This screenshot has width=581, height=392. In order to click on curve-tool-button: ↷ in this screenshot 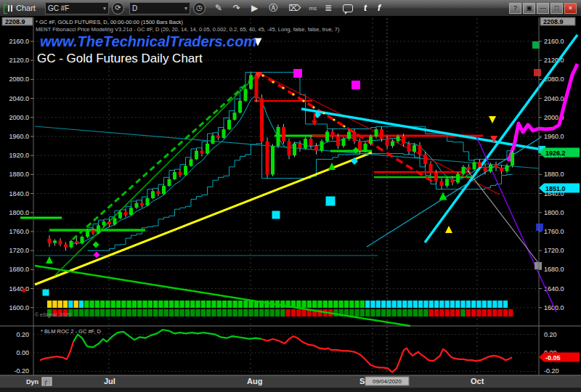, I will do `click(237, 8)`.